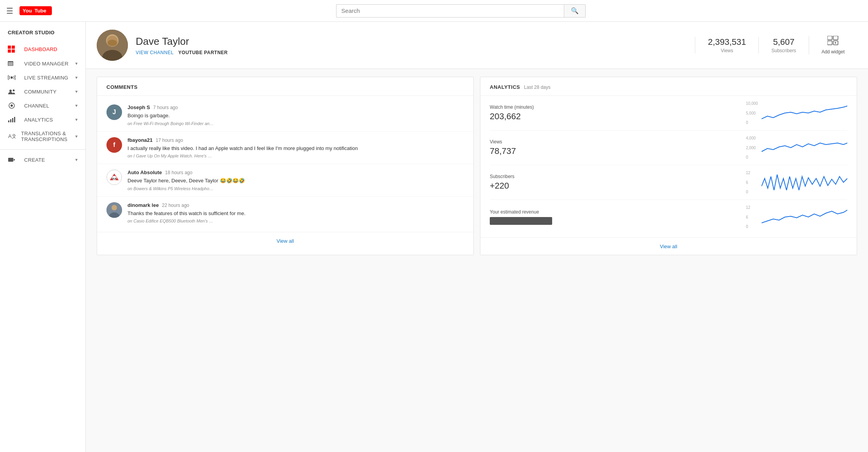 The height and width of the screenshot is (452, 868). What do you see at coordinates (415, 41) in the screenshot?
I see `channel-name: Dave Taylor` at bounding box center [415, 41].